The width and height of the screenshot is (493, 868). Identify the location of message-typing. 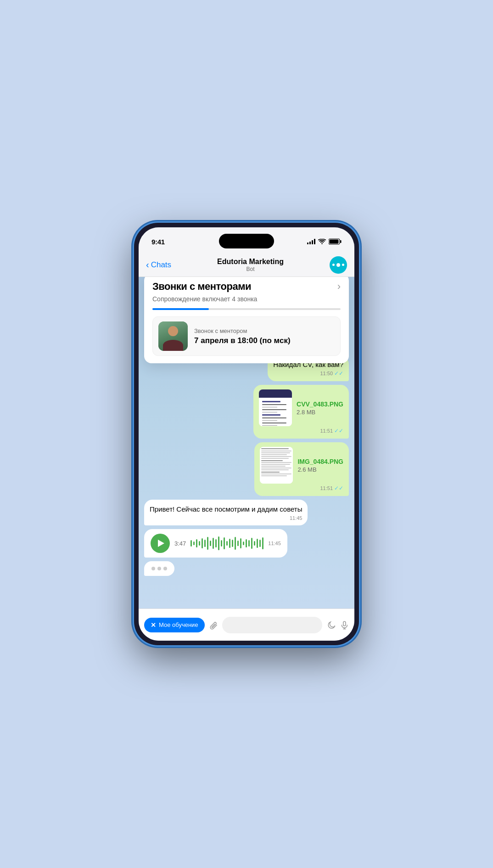
(159, 569).